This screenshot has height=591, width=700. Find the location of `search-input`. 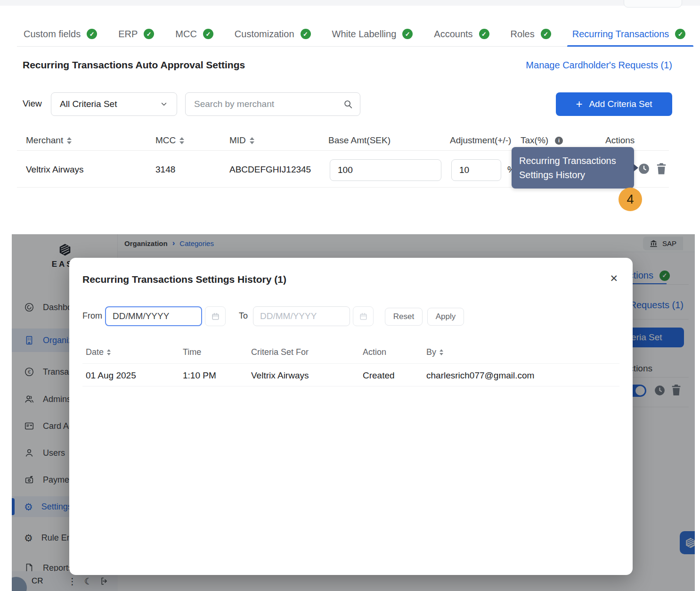

search-input is located at coordinates (269, 104).